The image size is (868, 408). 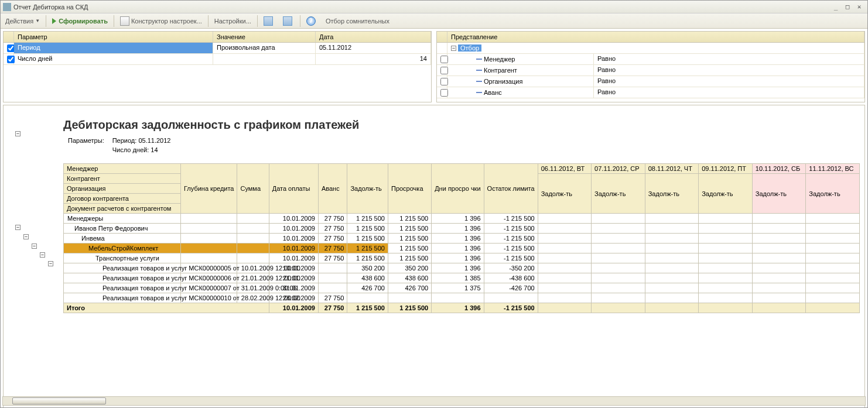 What do you see at coordinates (217, 48) in the screenshot?
I see `param-row: Период Произвольная дата 05.11.2012` at bounding box center [217, 48].